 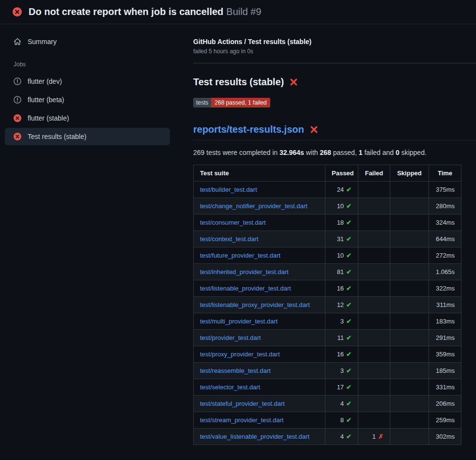 I want to click on count-value: 12, so click(x=340, y=305).